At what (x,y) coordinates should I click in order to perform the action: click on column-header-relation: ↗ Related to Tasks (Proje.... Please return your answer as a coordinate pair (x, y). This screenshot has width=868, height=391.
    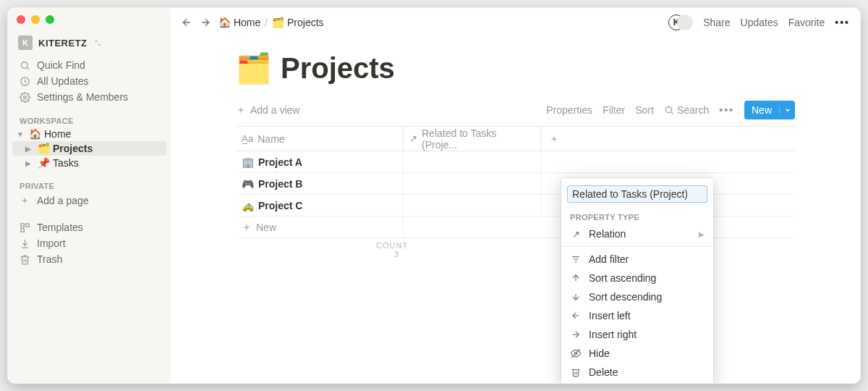
    Looking at the image, I should click on (472, 139).